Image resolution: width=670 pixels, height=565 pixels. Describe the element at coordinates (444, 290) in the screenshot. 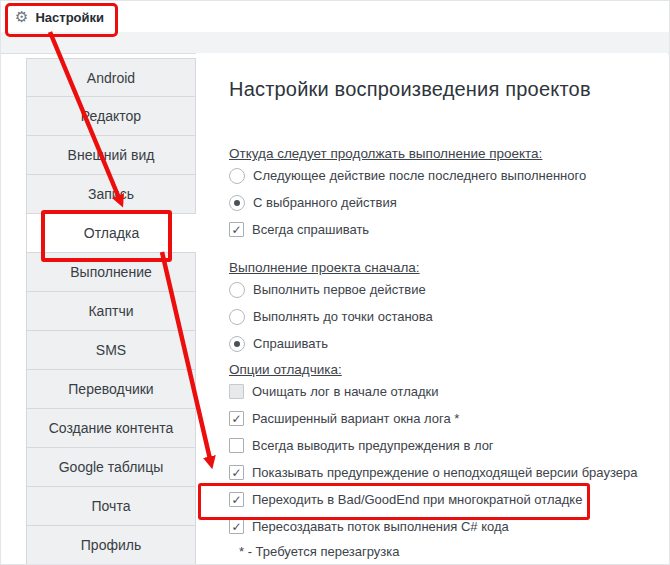

I see `radio-option-run-first-action: Выполнить первое действие` at that location.